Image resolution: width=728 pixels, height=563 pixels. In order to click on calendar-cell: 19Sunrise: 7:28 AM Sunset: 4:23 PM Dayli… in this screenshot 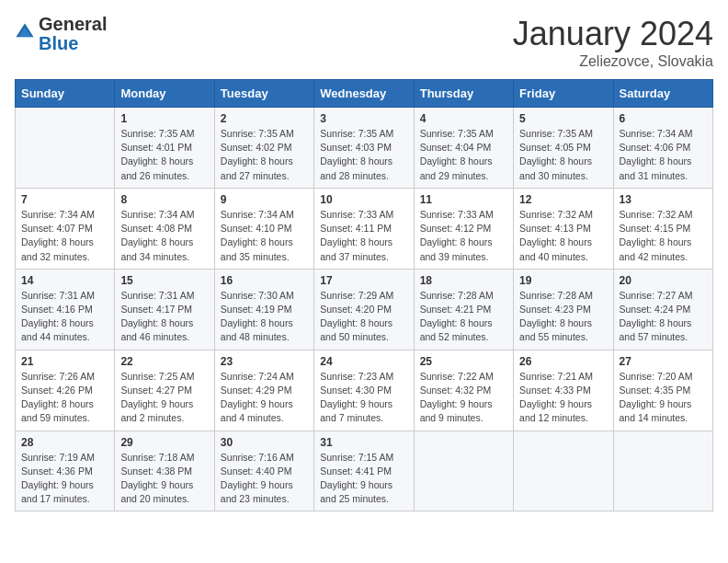, I will do `click(563, 309)`.